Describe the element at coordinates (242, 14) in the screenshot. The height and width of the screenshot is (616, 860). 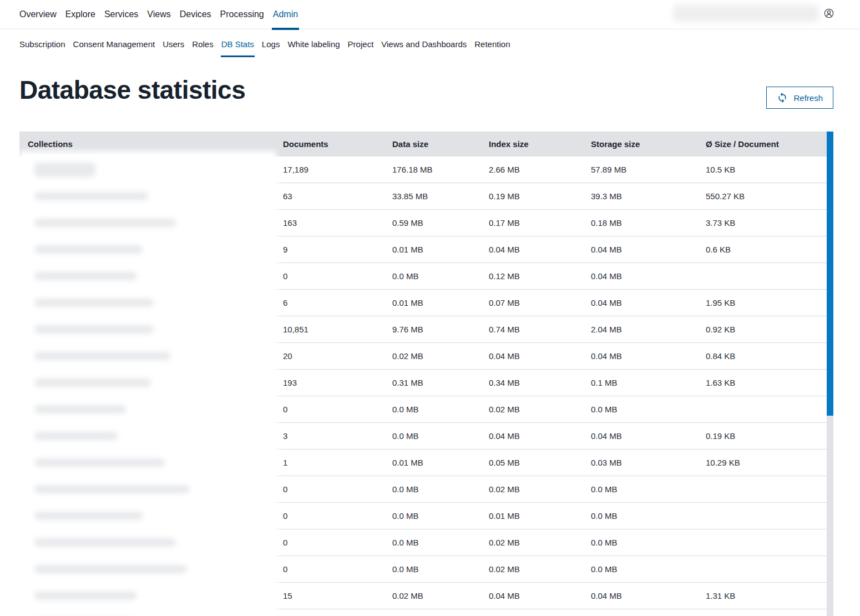
I see `nav-item-processing: Processing` at that location.